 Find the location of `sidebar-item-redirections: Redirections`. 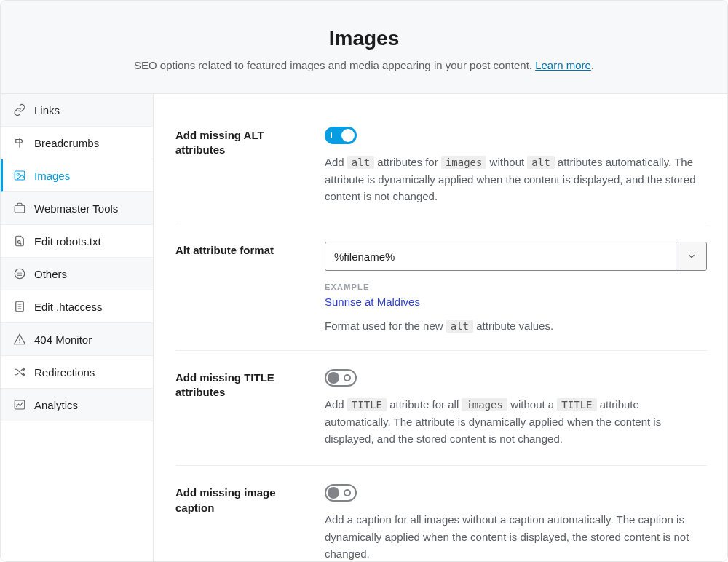

sidebar-item-redirections: Redirections is located at coordinates (77, 373).